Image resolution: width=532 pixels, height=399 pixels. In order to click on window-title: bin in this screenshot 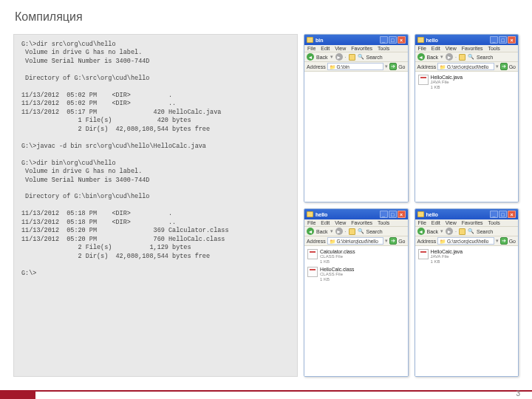, I will do `click(347, 40)`.